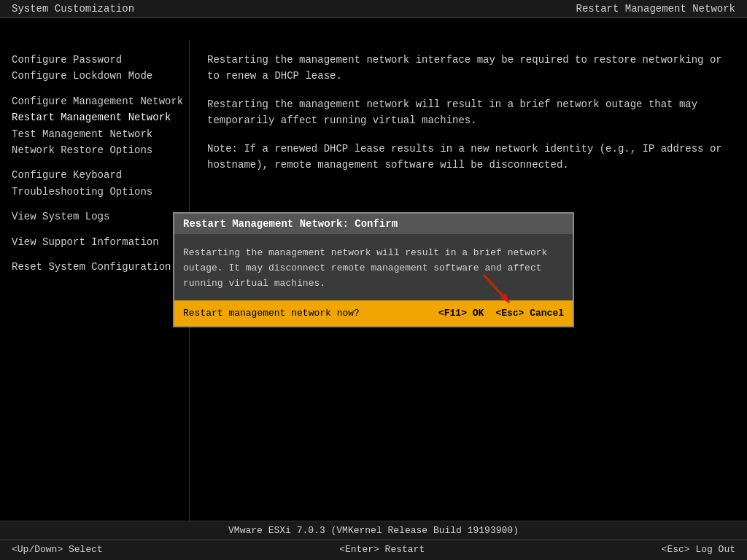 Image resolution: width=747 pixels, height=560 pixels. What do you see at coordinates (73, 9) in the screenshot?
I see `top-bar-left: System Customization` at bounding box center [73, 9].